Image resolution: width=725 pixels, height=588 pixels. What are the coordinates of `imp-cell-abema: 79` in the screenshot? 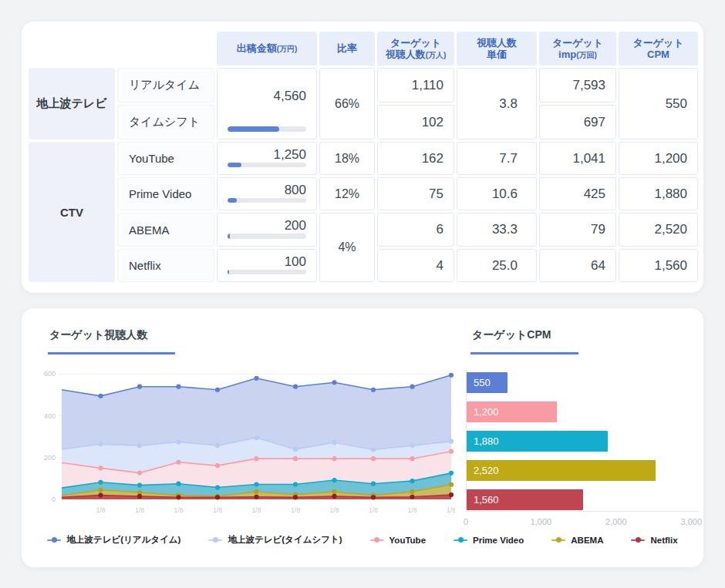 It's located at (578, 230).